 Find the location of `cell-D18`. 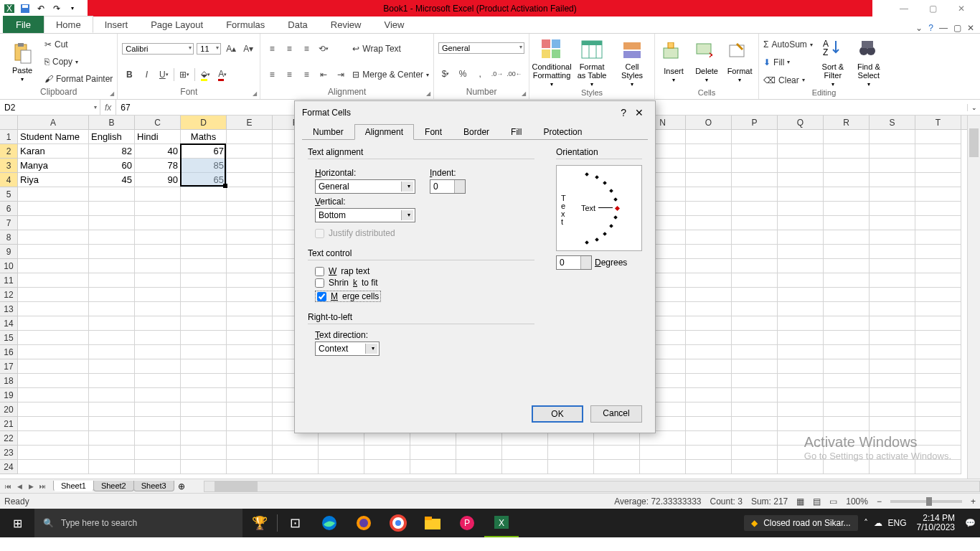

cell-D18 is located at coordinates (204, 381).